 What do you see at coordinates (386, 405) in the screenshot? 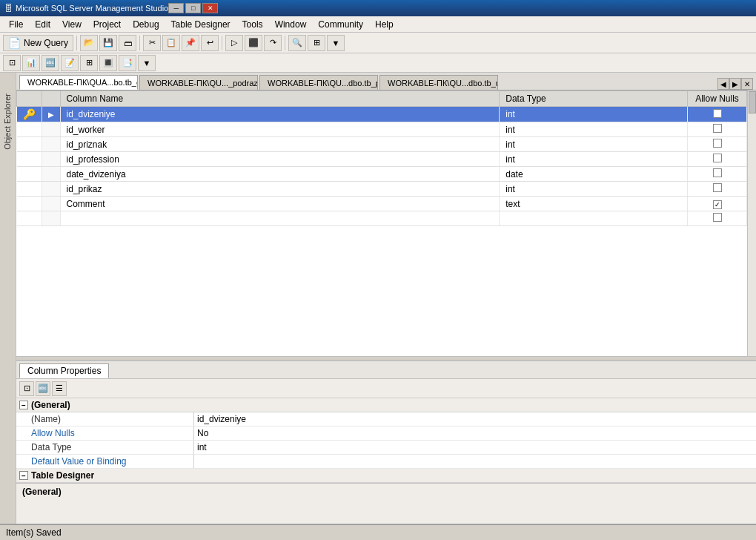
I see `section-general-header: − (General)` at bounding box center [386, 405].